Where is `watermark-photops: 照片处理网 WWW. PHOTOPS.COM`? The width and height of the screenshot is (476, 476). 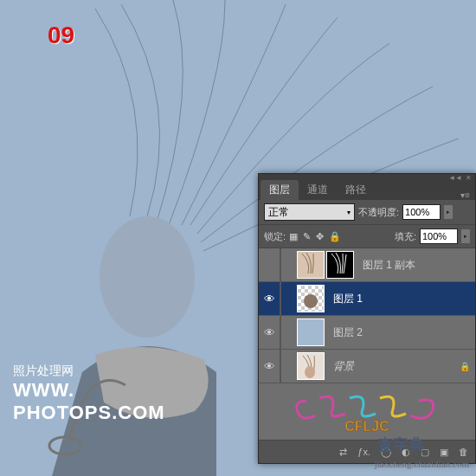 watermark-photops: 照片处理网 WWW. PHOTOPS.COM is located at coordinates (89, 394).